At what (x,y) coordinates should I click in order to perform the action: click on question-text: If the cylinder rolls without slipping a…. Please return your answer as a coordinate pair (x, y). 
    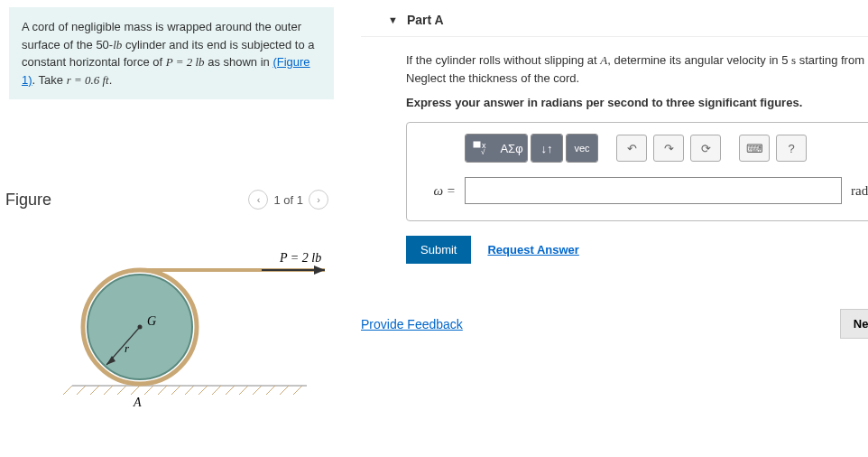
    Looking at the image, I should click on (614, 69).